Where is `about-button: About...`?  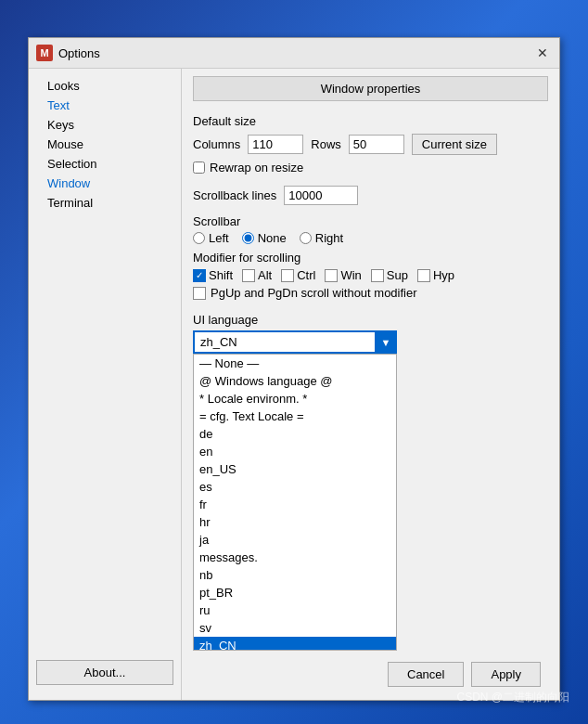
about-button: About... is located at coordinates (105, 672).